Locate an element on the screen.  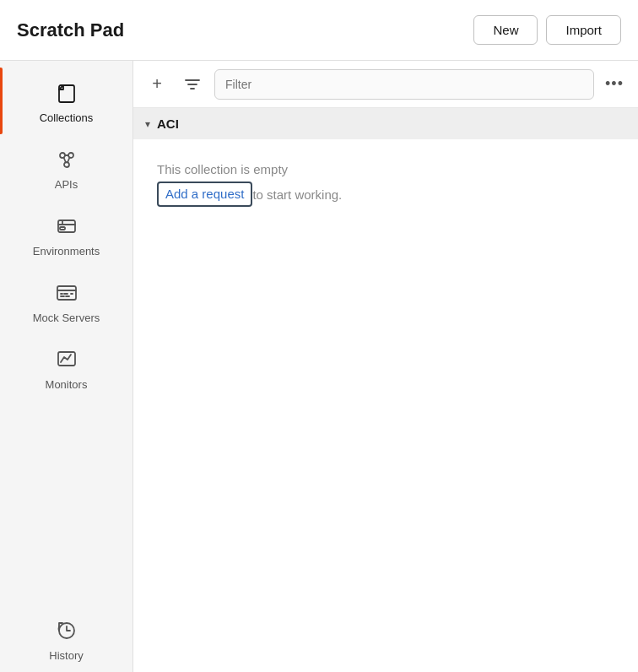
collection-name: ACI is located at coordinates (168, 123).